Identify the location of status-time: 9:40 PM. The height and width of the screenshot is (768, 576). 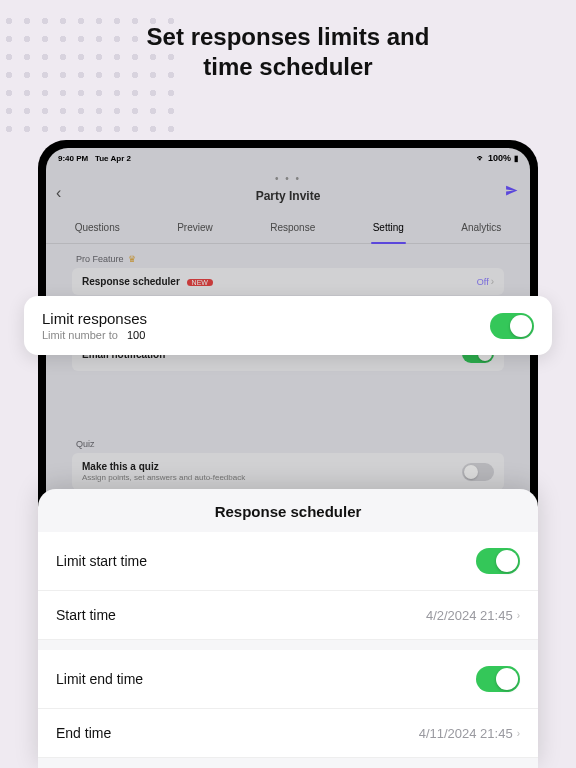
(73, 158).